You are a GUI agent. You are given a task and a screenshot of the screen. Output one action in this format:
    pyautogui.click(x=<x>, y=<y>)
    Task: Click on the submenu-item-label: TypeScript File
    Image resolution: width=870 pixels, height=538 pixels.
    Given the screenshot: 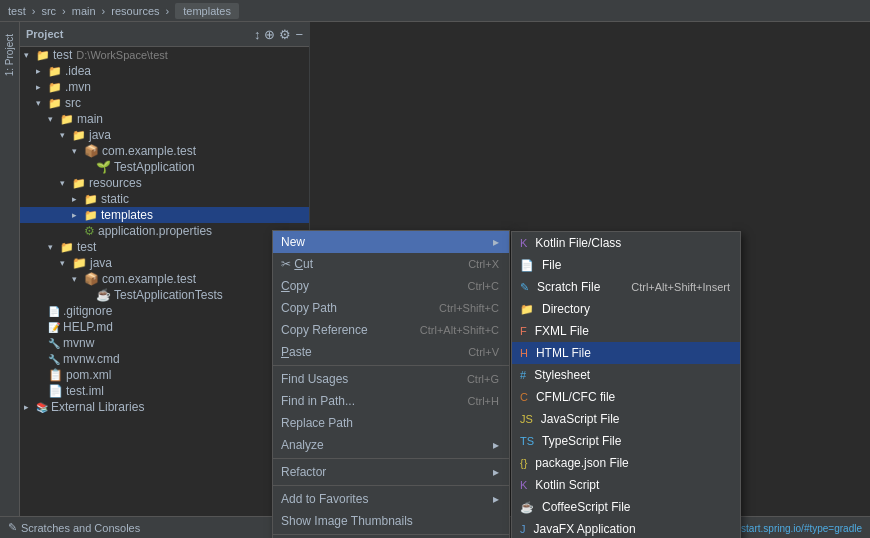 What is the action you would take?
    pyautogui.click(x=582, y=441)
    